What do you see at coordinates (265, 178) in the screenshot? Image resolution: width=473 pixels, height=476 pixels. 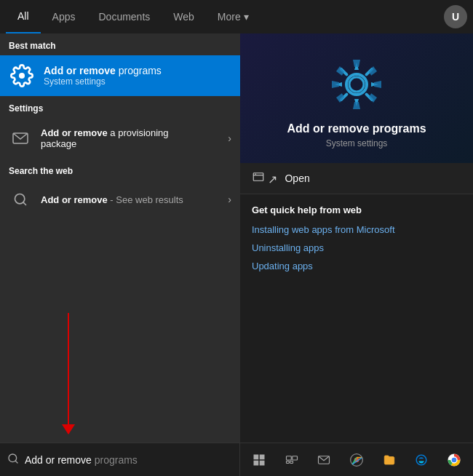 I see `open-icon: ↗` at bounding box center [265, 178].